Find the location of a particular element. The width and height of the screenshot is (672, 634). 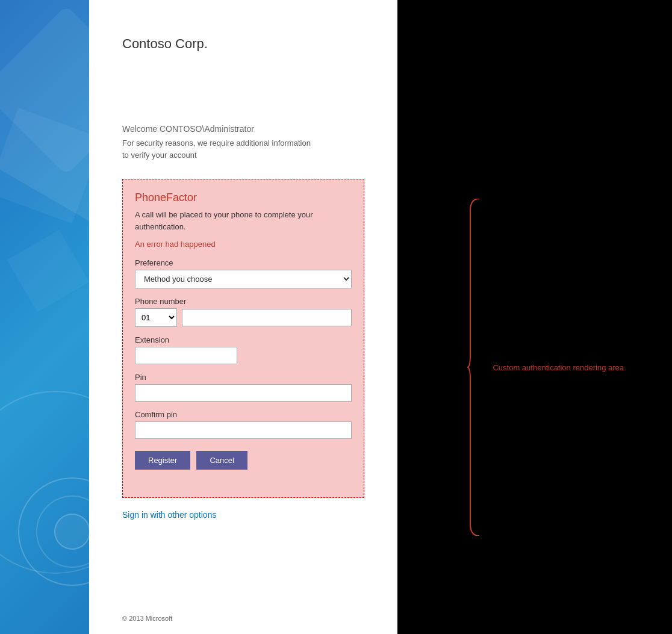

pin-label: Pin is located at coordinates (243, 377).